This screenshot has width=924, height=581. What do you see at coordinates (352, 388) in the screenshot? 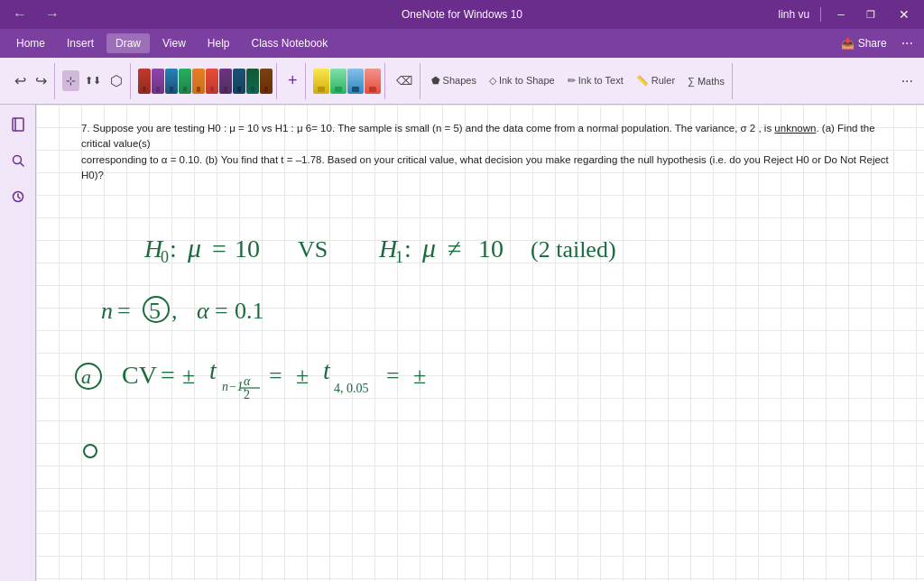
I see `svg-text: 4, 0.05` at bounding box center [352, 388].